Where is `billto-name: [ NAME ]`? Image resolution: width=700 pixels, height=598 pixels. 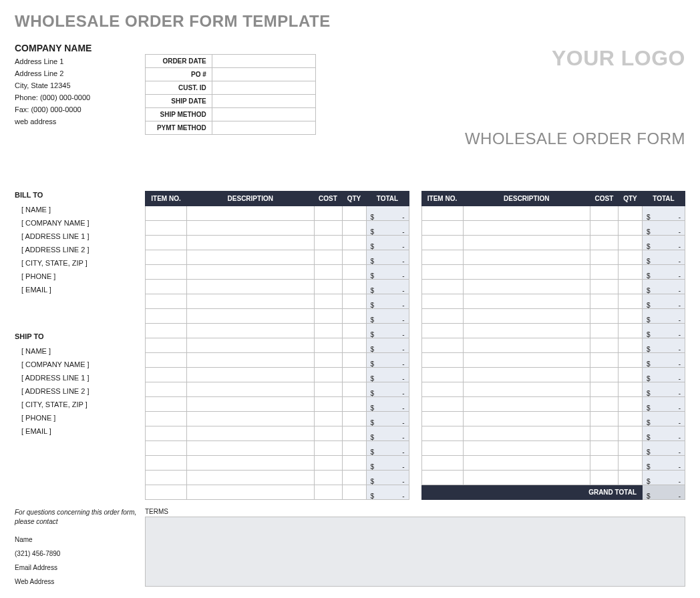
billto-name: [ NAME ] is located at coordinates (83, 210).